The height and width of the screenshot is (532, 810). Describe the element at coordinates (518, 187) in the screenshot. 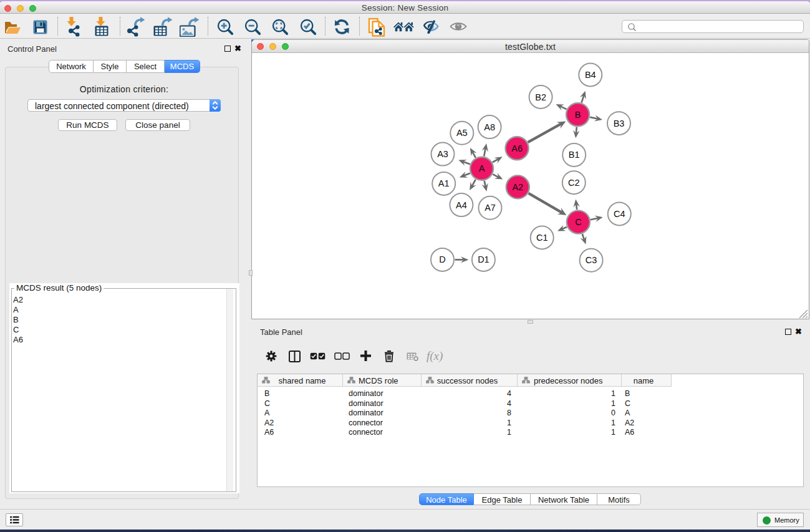

I see `svg-text: A2` at that location.